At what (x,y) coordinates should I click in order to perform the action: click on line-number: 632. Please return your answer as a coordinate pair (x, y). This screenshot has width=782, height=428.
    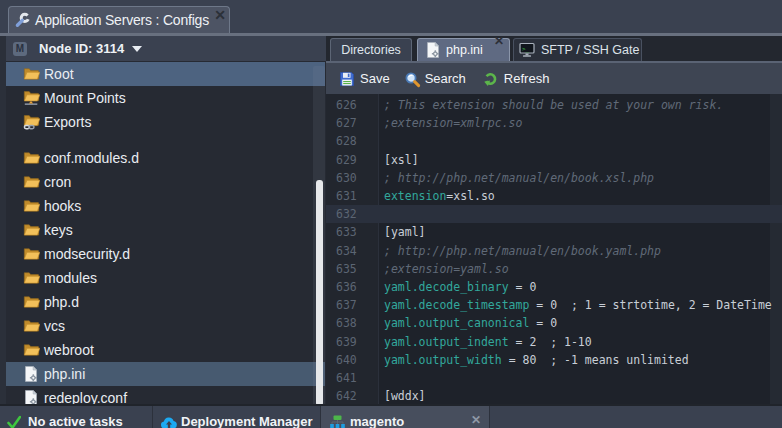
    Looking at the image, I should click on (352, 214).